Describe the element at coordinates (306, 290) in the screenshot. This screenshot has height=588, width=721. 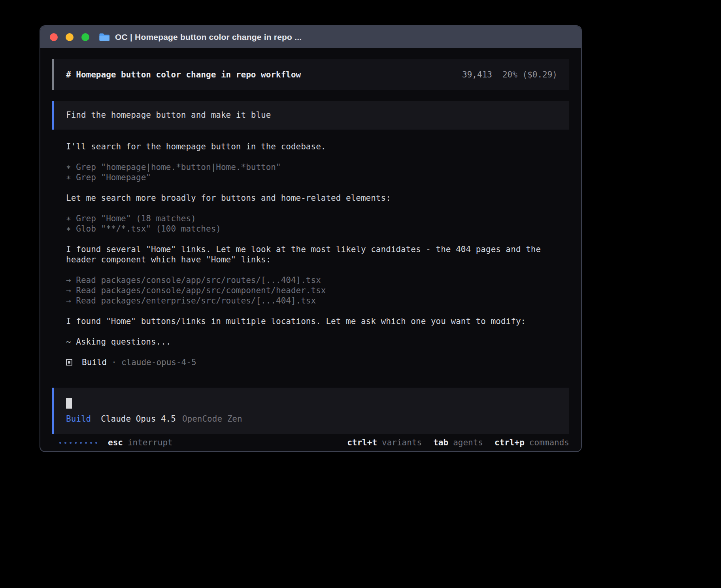
I see `tool-call-read: → Read packages/console/app/src/componen…` at that location.